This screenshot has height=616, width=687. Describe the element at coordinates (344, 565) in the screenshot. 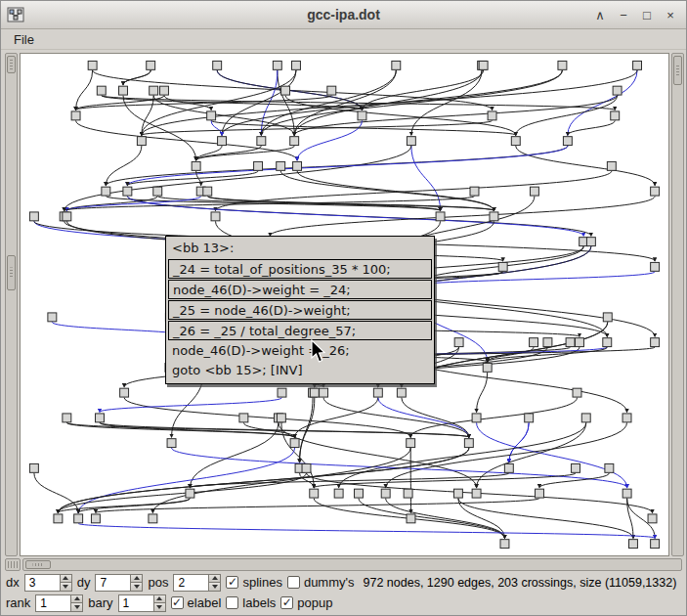

I see `horizontal-scrollbar-row` at that location.